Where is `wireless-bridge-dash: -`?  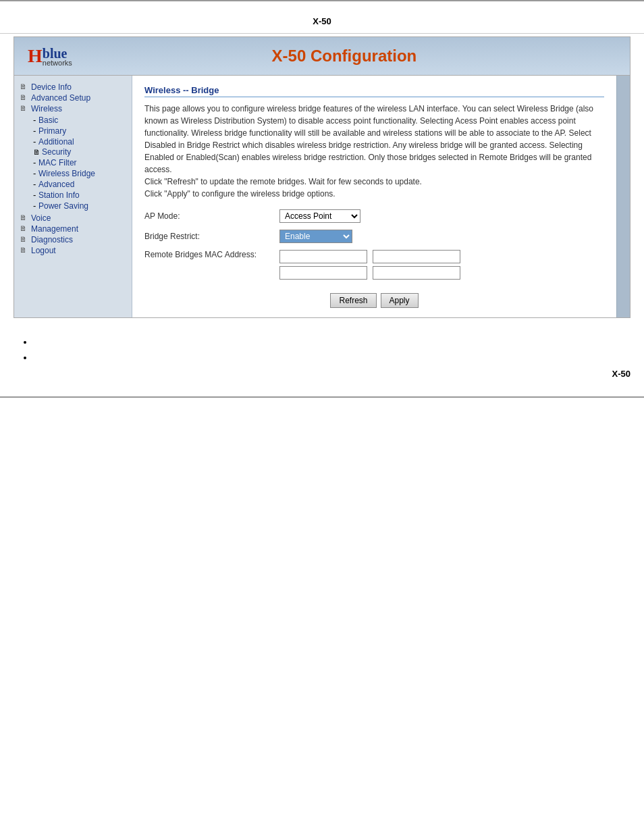
wireless-bridge-dash: - is located at coordinates (36, 173).